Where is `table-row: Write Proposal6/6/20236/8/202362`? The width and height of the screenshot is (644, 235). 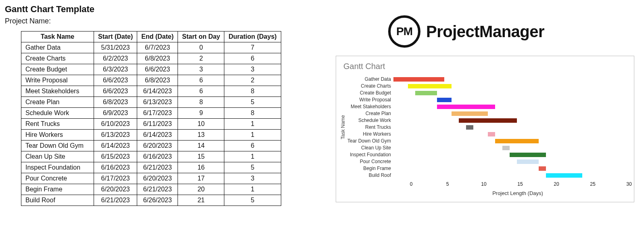 table-row: Write Proposal6/6/20236/8/202362 is located at coordinates (151, 81).